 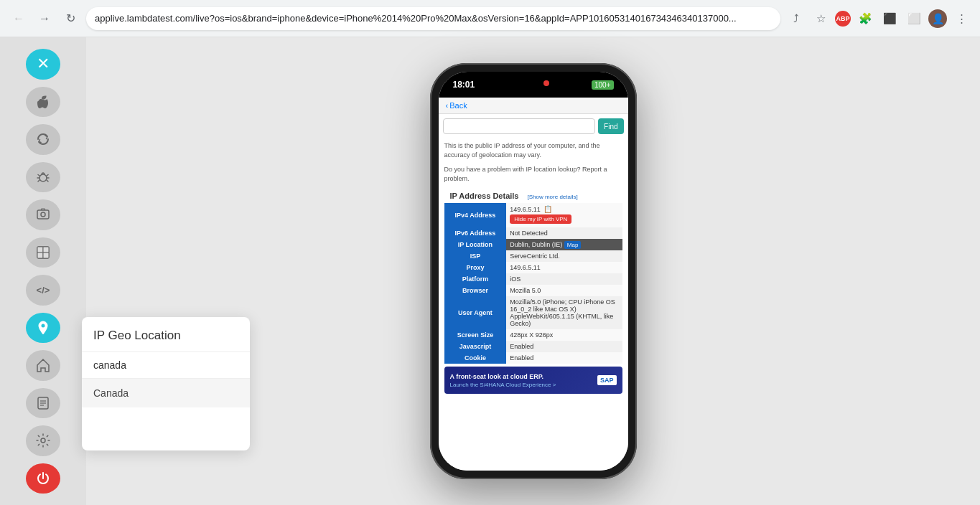 What do you see at coordinates (166, 429) in the screenshot?
I see `geo-empty-space` at bounding box center [166, 429].